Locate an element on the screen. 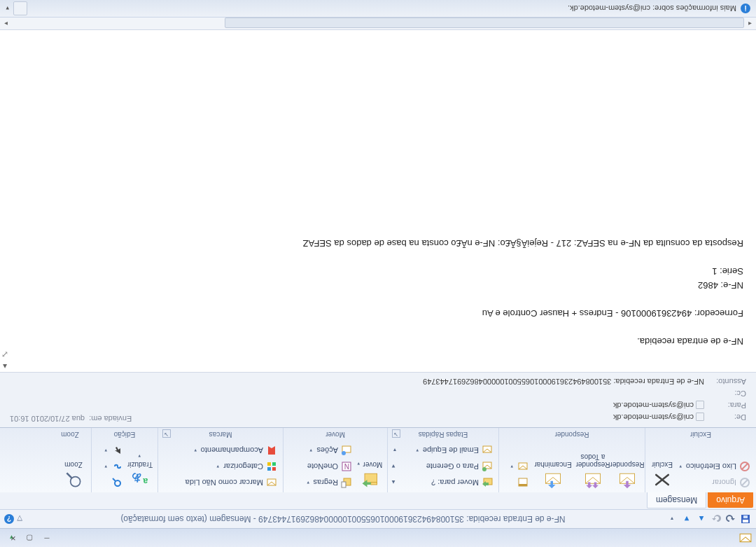 This screenshot has height=547, width=756. ignore-button: Ignorar is located at coordinates (715, 483).